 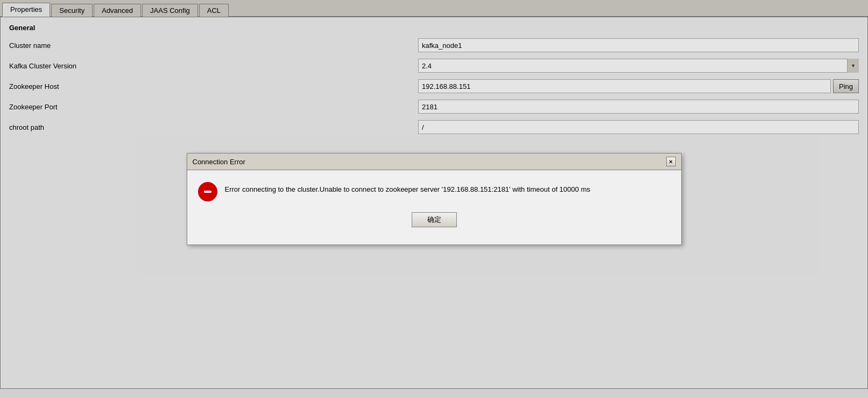 What do you see at coordinates (434, 207) in the screenshot?
I see `dialog-body: Error connecting to the cluster.Unable t…` at bounding box center [434, 207].